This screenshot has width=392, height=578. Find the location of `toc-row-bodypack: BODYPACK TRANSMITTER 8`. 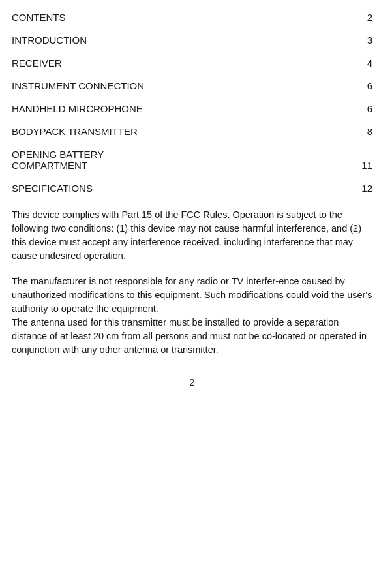

toc-row-bodypack: BODYPACK TRANSMITTER 8 is located at coordinates (192, 132).